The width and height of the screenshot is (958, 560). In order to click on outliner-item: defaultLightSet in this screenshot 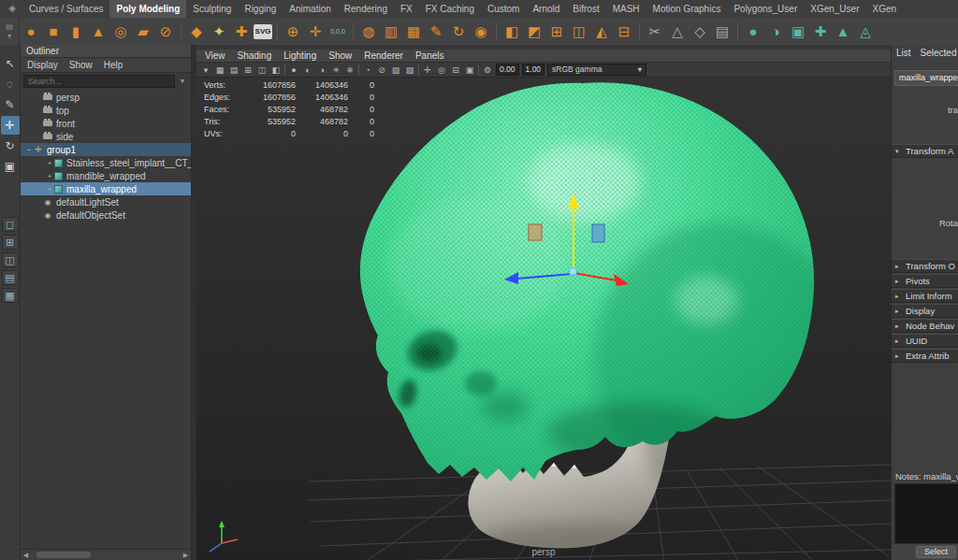, I will do `click(106, 202)`.